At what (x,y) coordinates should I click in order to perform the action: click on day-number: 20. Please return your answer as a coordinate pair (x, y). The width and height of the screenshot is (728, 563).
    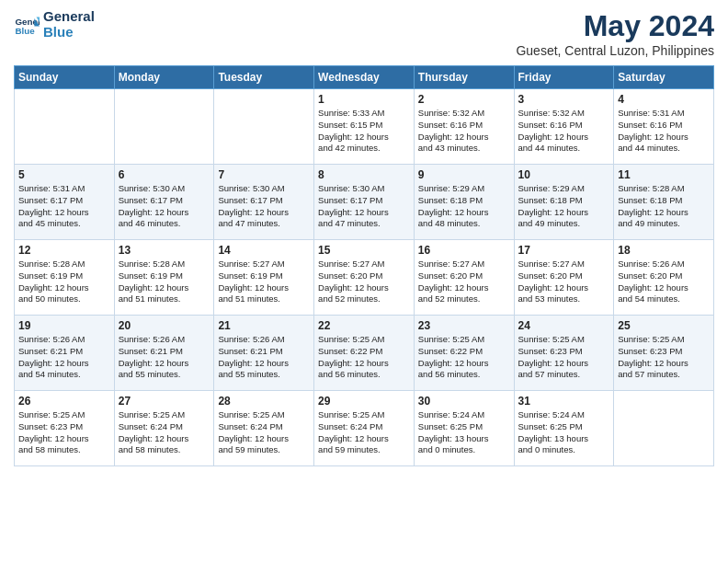
    Looking at the image, I should click on (165, 326).